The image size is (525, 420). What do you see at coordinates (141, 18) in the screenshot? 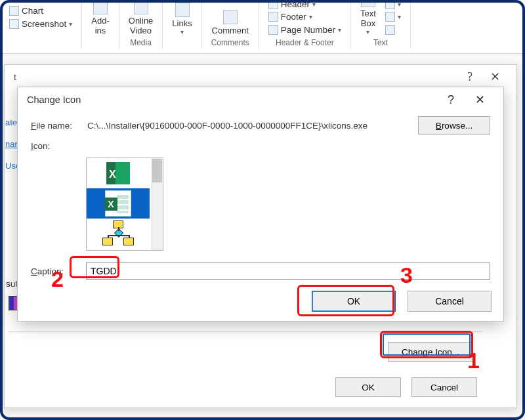
I see `ribbon-online-video: Online Video` at bounding box center [141, 18].